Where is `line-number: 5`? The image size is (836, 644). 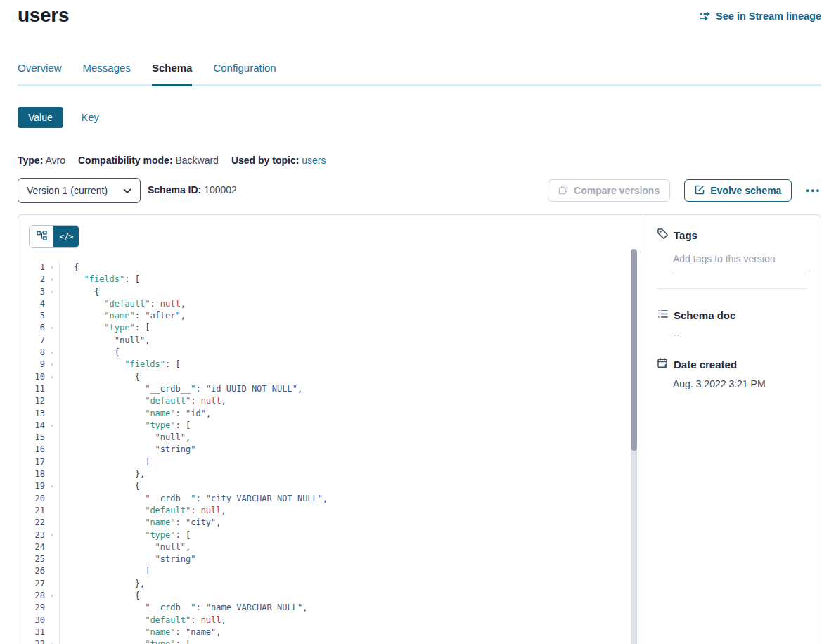
line-number: 5 is located at coordinates (32, 316).